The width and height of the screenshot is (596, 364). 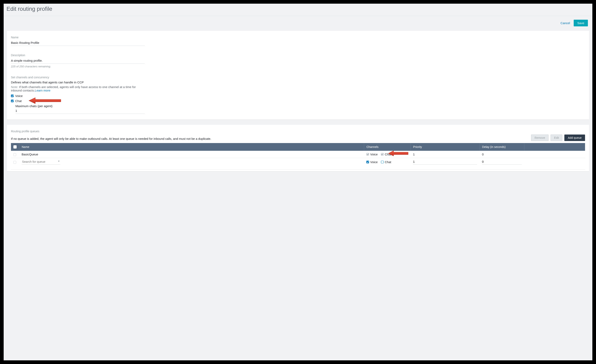 What do you see at coordinates (78, 61) in the screenshot?
I see `description-input` at bounding box center [78, 61].